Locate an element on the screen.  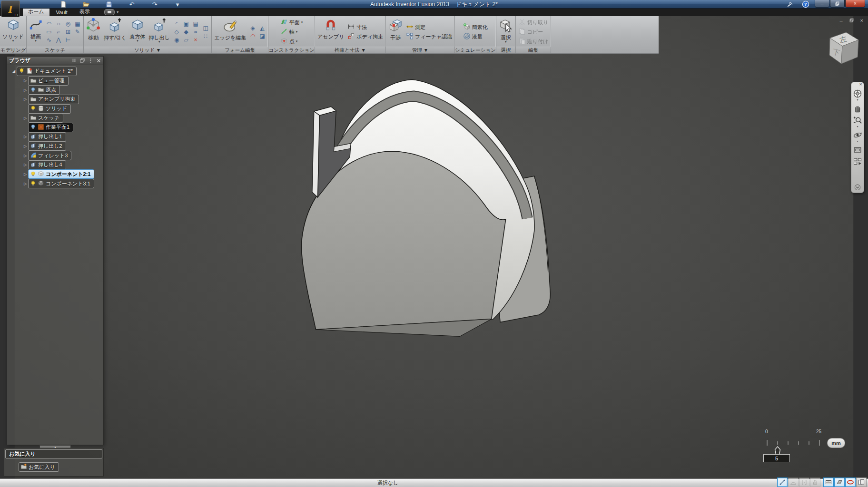
ribbon-group-label-solid: ソリッド ▼ is located at coordinates (148, 50).